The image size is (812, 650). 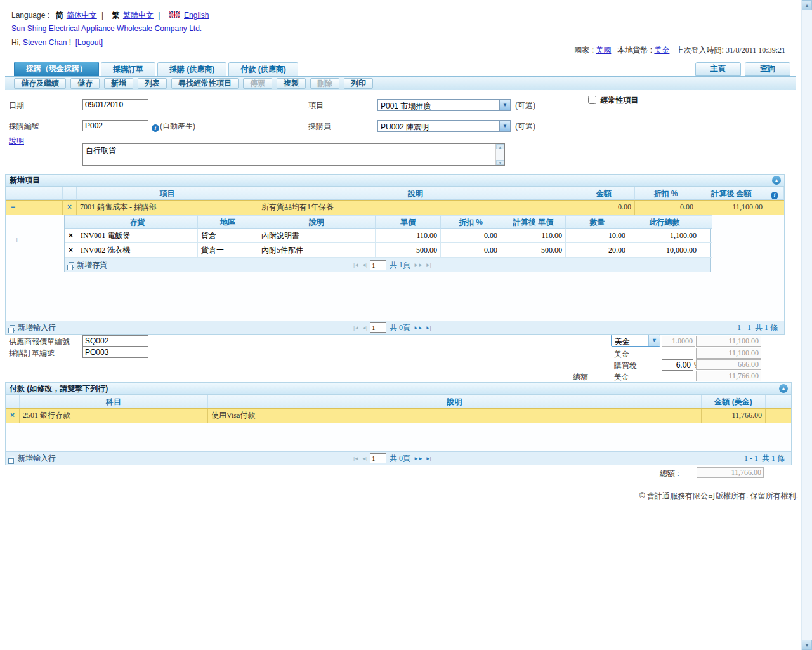 I want to click on last-login-value: 31/8/2011 10:39:21, so click(x=756, y=50).